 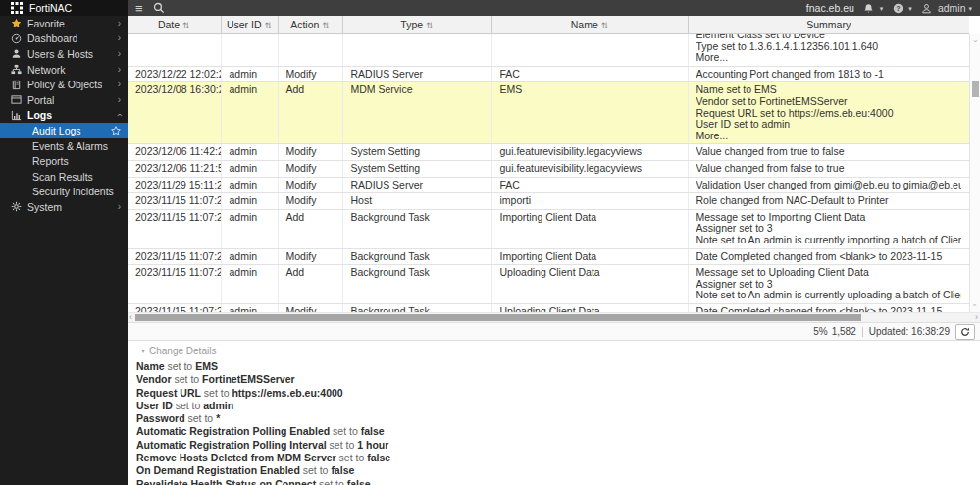 I want to click on change-detail-line: Request URL set to https://ems.eb.eu:400…, so click(x=558, y=393).